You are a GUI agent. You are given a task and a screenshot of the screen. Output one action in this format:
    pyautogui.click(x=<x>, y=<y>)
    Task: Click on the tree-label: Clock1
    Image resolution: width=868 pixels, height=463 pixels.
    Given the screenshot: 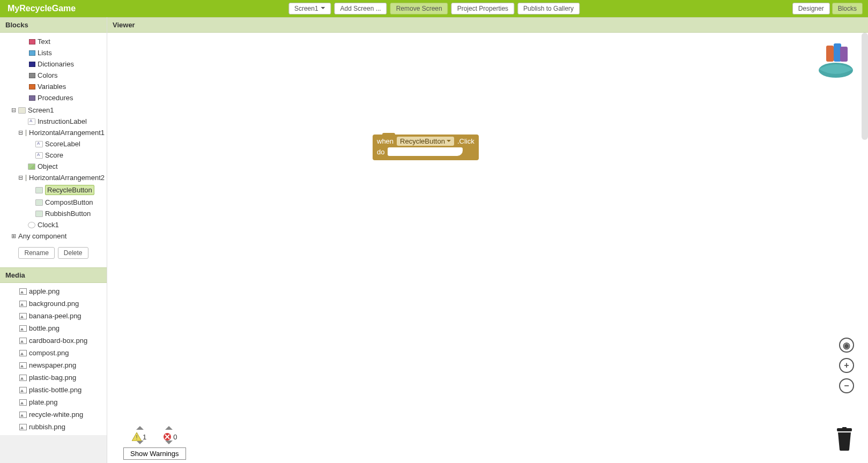 What is the action you would take?
    pyautogui.click(x=48, y=225)
    